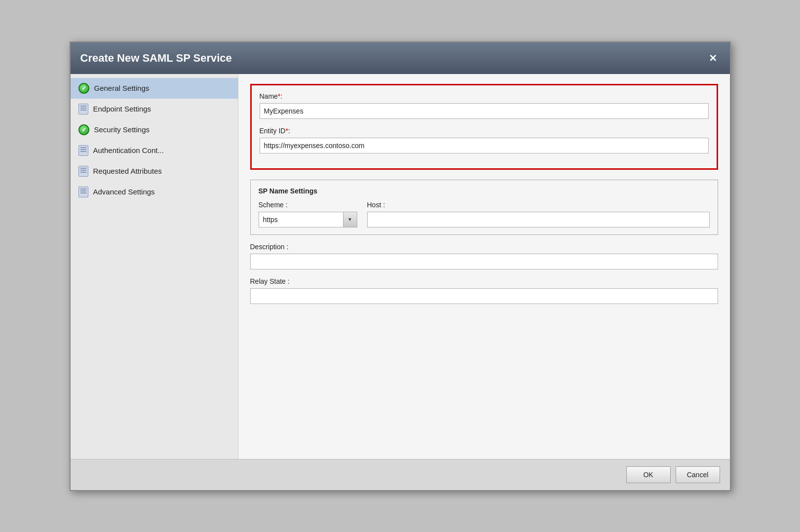  I want to click on sidebar-item-requested-attributes: Requested Attributes, so click(154, 171).